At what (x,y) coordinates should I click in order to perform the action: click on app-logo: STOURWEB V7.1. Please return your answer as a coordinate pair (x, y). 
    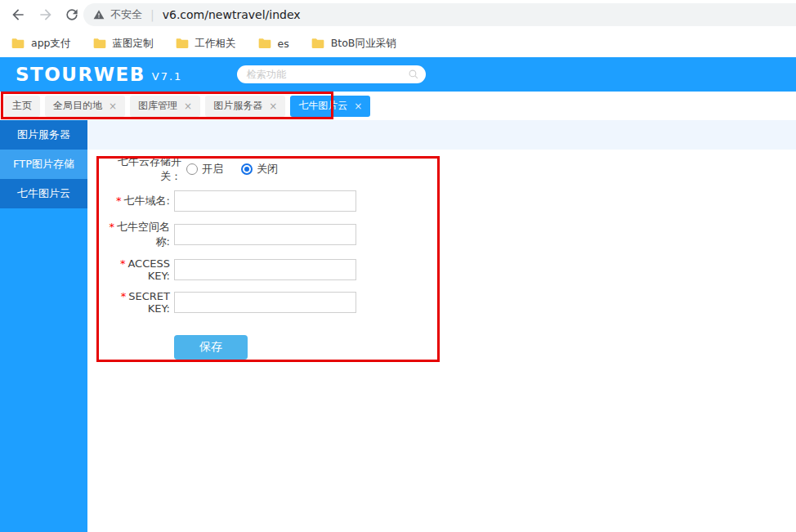
    Looking at the image, I should click on (99, 74).